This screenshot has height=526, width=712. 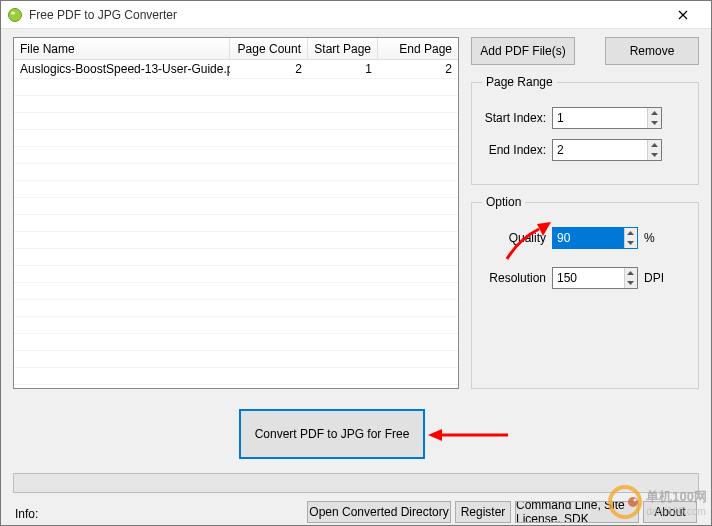 I want to click on page-range-group: Page Range Start Index: End Index:, so click(x=585, y=130).